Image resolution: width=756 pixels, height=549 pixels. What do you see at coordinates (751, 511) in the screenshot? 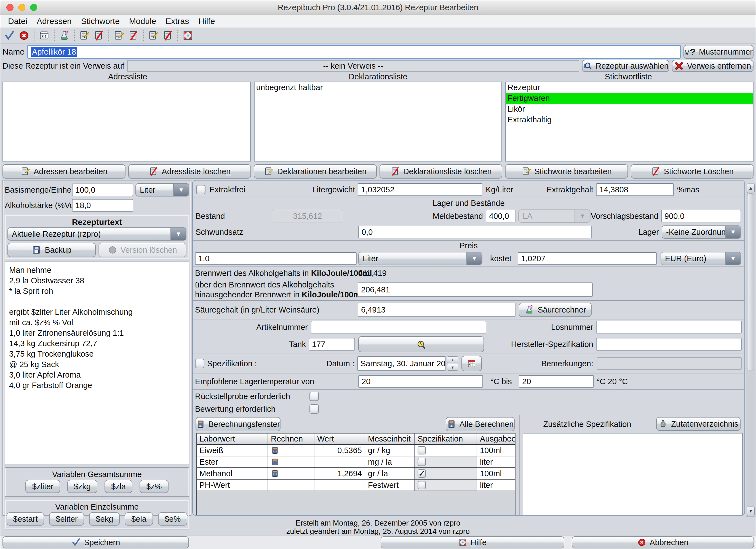
I see `scroll-down-icon: ▼` at bounding box center [751, 511].